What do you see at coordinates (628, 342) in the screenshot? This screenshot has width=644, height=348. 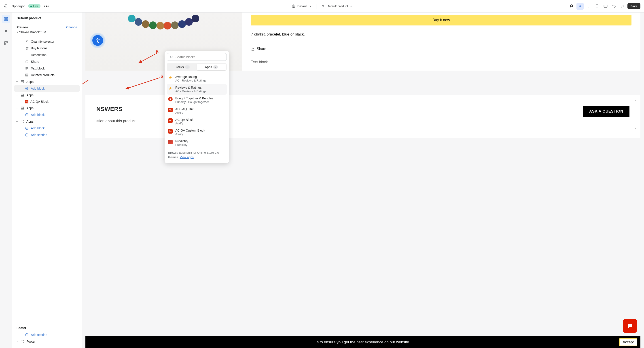 I see `accept-button: Accept` at bounding box center [628, 342].